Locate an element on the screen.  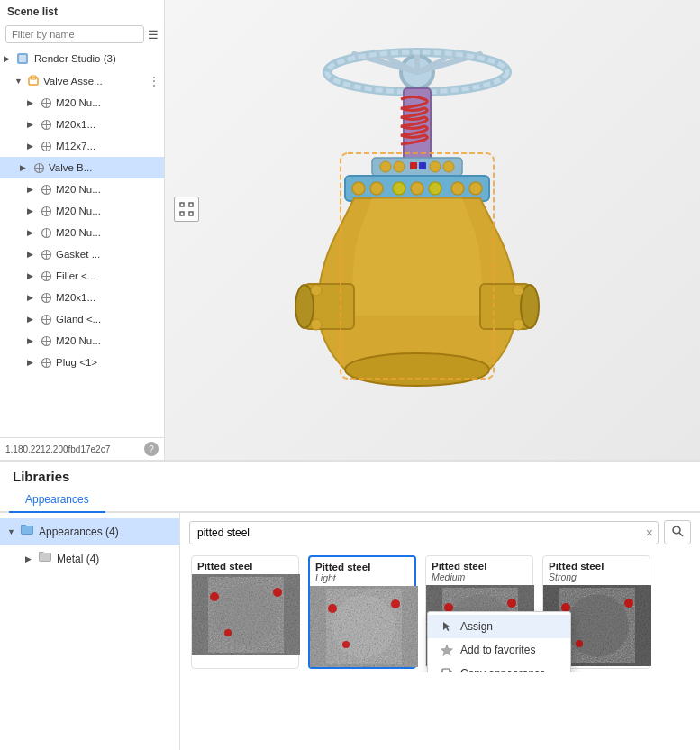
item-0-label: M20 Nu... is located at coordinates (108, 103).